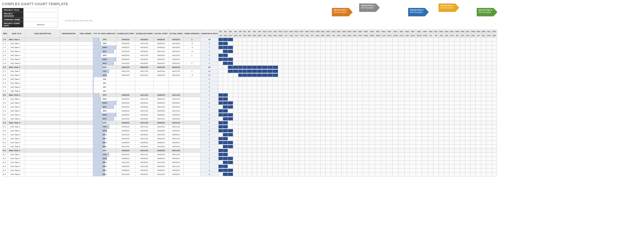 Image resolution: width=644 pixels, height=251 pixels. Describe the element at coordinates (16, 87) in the screenshot. I see `cell-task-title: Sub Task 5` at that location.